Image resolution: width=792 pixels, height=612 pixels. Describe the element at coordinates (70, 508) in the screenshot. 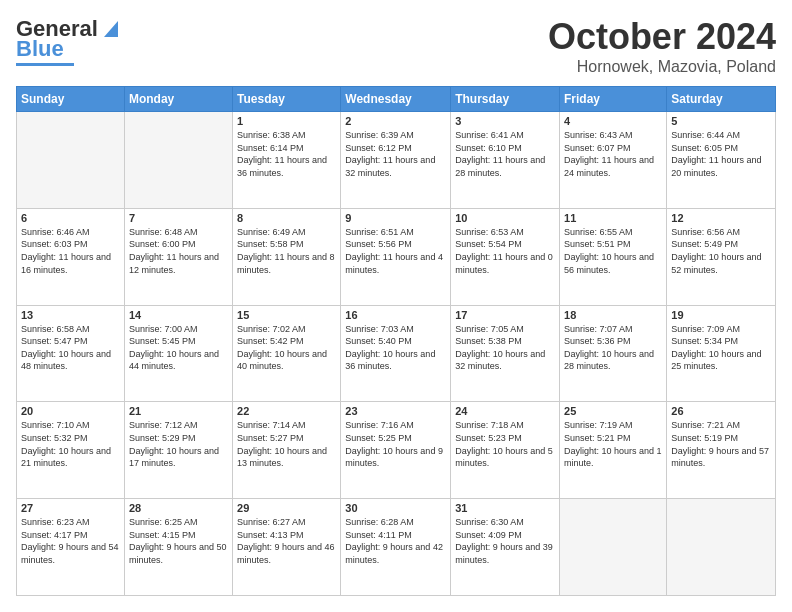

I see `day-number: 27` at that location.